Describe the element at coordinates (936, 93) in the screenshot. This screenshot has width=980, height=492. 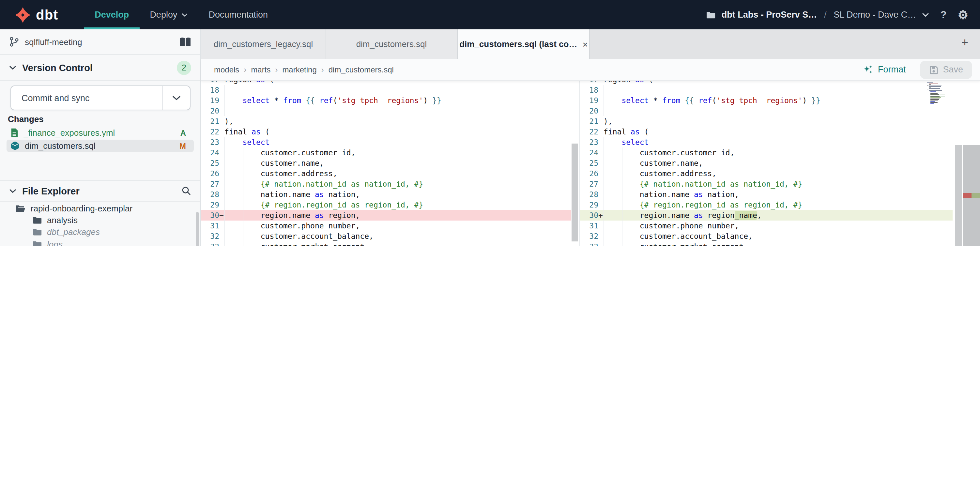
I see `minimap` at that location.